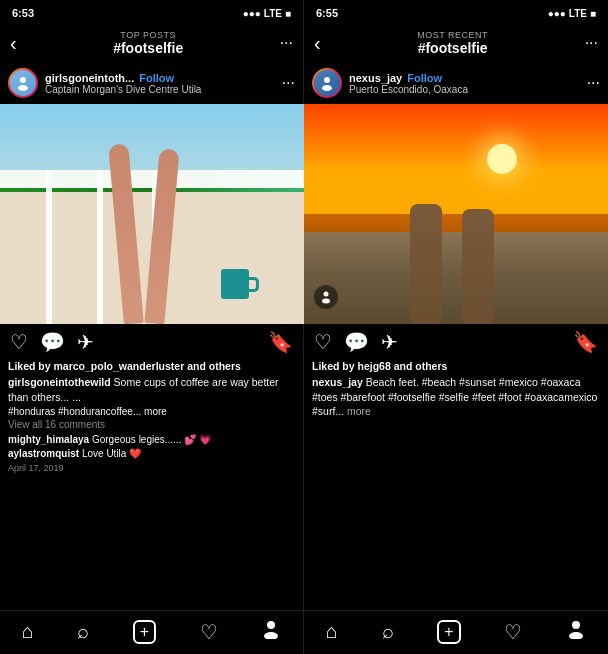 This screenshot has width=608, height=654. I want to click on nav-profile-left, so click(271, 632).